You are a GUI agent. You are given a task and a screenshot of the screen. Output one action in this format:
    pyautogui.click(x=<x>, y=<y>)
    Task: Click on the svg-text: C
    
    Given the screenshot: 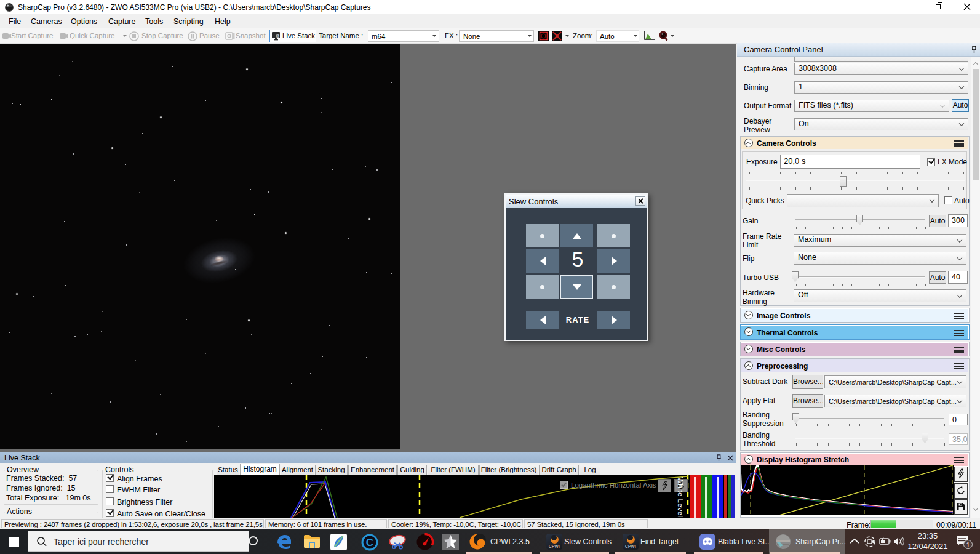 What is the action you would take?
    pyautogui.click(x=370, y=543)
    